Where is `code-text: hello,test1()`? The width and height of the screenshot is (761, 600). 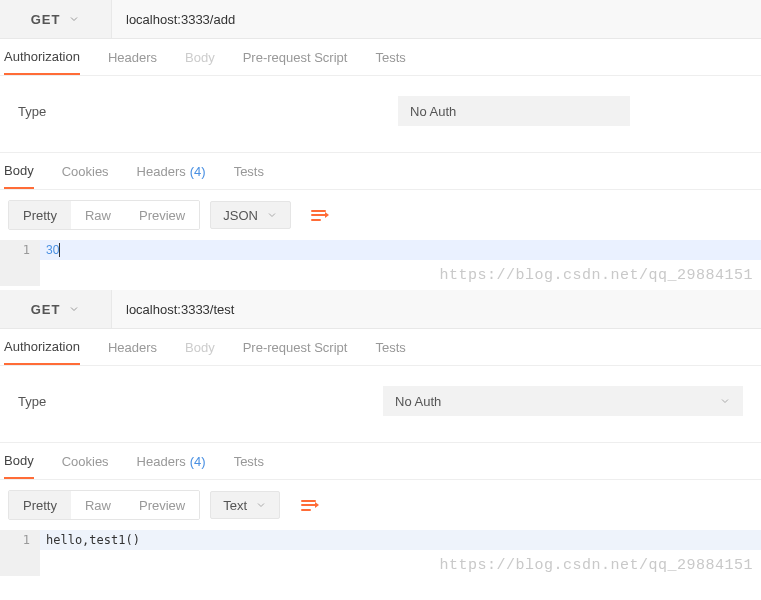 code-text: hello,test1() is located at coordinates (400, 540).